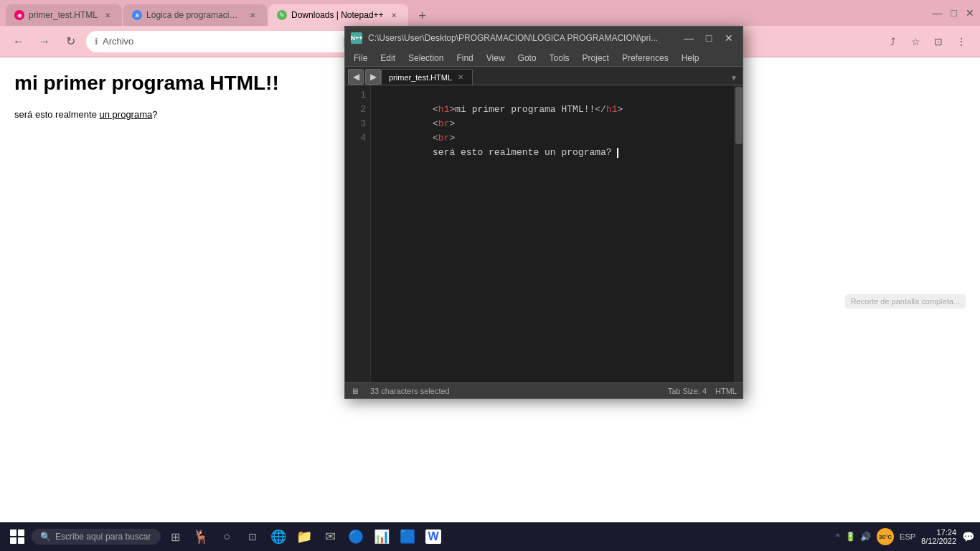 The image size is (980, 551). Describe the element at coordinates (851, 537) in the screenshot. I see `battery-icon: 🔋` at that location.